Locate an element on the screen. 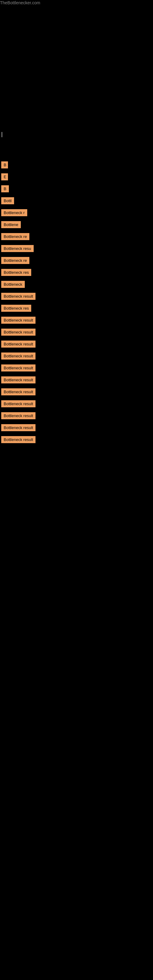 The height and width of the screenshot is (980, 153). bottleneck-label-13: Bottleneck res is located at coordinates (16, 308).